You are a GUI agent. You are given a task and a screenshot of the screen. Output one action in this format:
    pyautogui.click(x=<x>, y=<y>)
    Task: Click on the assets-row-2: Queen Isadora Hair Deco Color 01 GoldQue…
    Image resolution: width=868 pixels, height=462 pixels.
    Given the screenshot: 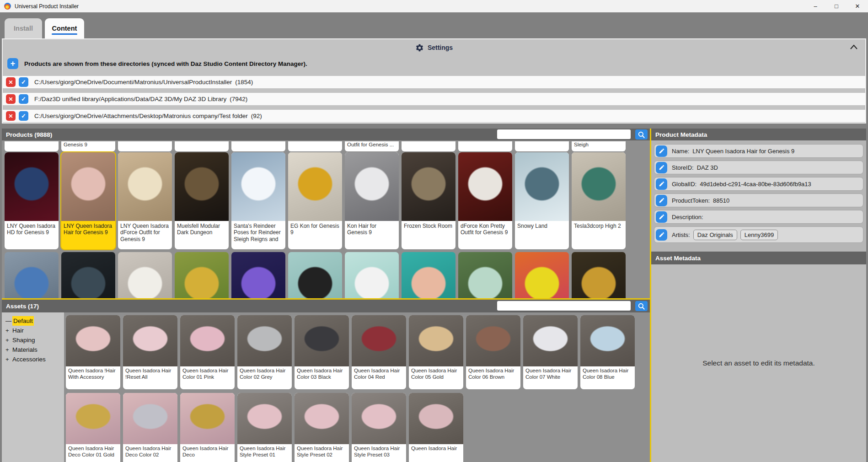 What is the action you would take?
    pyautogui.click(x=350, y=427)
    